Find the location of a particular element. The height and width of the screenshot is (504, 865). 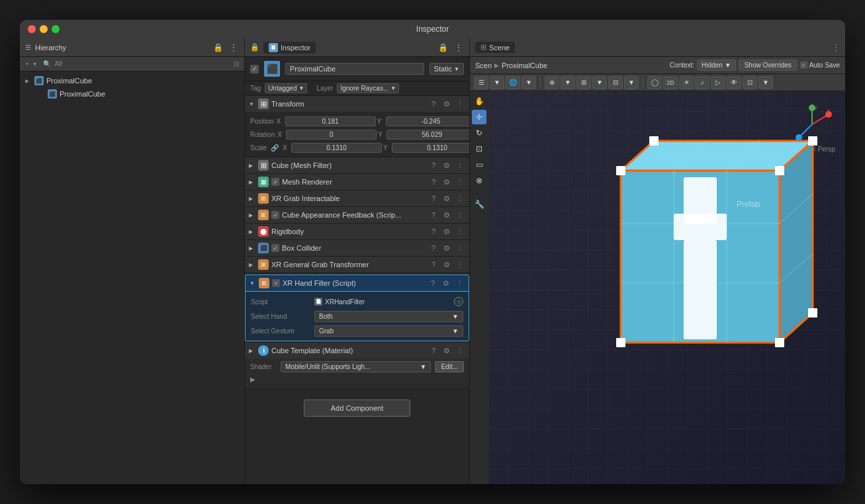

position-y-input is located at coordinates (428, 122).